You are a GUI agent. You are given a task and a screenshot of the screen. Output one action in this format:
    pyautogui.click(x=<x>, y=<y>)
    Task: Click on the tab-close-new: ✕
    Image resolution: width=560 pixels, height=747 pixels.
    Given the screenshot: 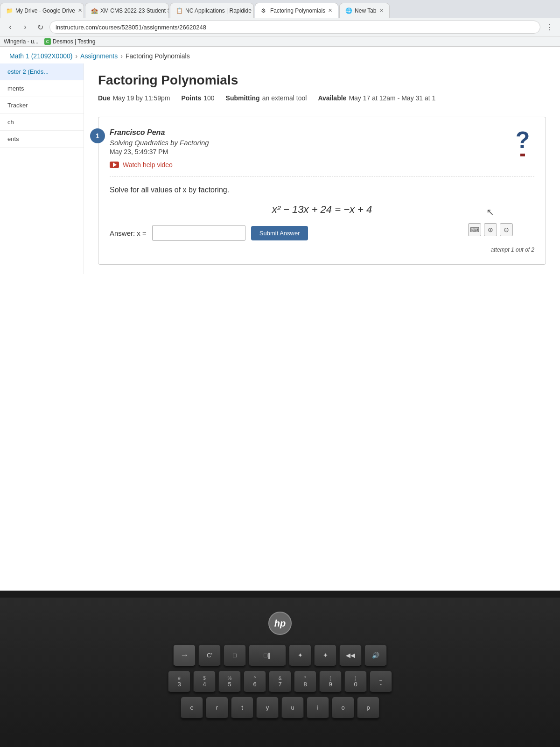 What is the action you would take?
    pyautogui.click(x=382, y=10)
    